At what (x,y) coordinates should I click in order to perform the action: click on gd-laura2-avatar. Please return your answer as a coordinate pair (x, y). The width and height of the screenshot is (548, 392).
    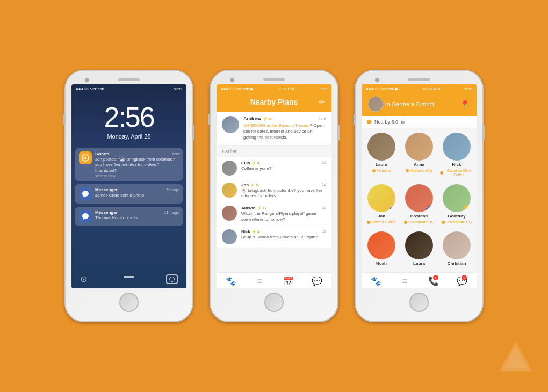
    Looking at the image, I should click on (419, 245).